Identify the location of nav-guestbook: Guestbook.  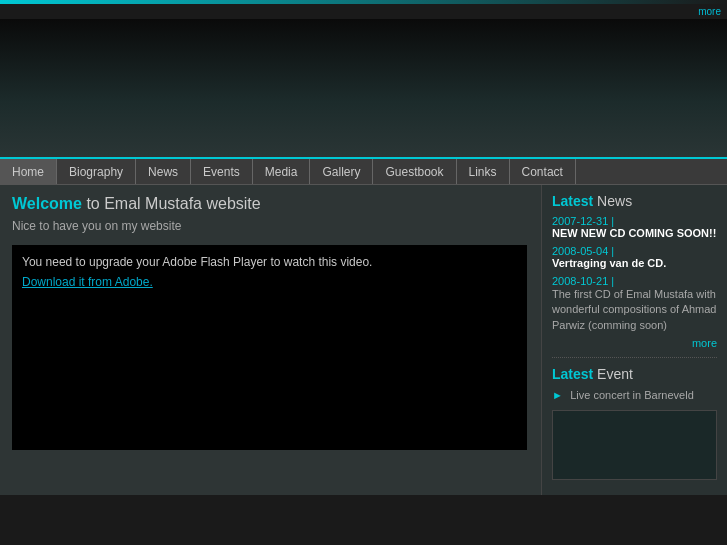
(414, 172).